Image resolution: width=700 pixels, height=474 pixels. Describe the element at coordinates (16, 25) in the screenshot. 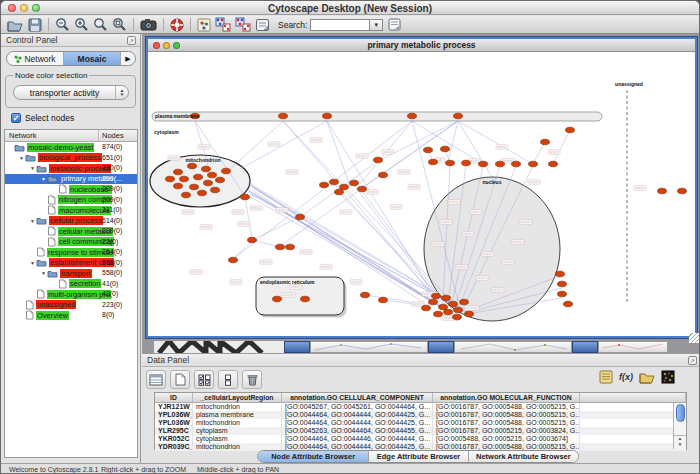

I see `open-session-icon` at that location.